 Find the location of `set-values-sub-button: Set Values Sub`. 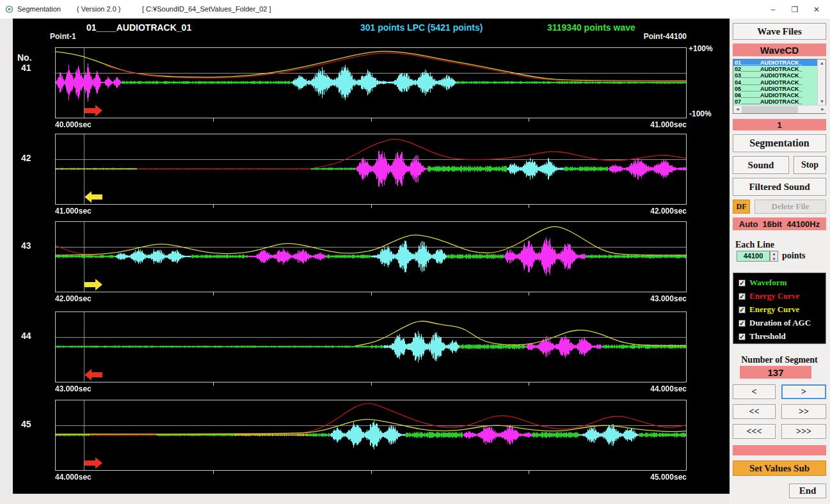

set-values-sub-button: Set Values Sub is located at coordinates (779, 468).